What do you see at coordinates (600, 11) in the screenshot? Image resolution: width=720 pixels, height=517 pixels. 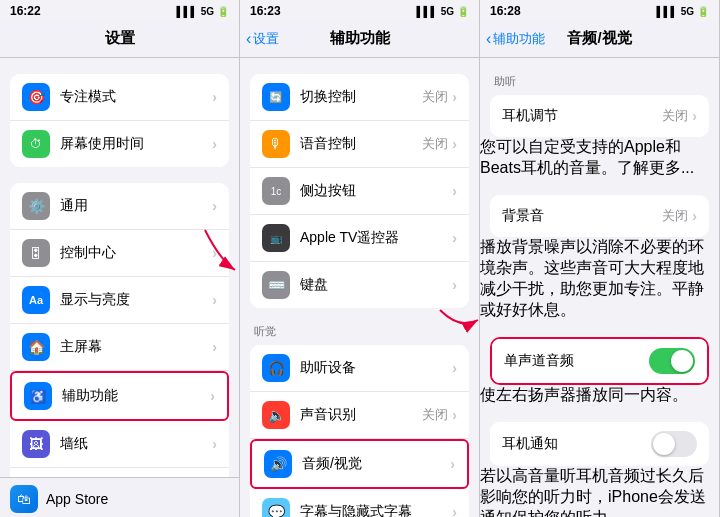 I see `status-bar-3: 16:28 ▌▌▌ 5G 🔋` at bounding box center [600, 11].